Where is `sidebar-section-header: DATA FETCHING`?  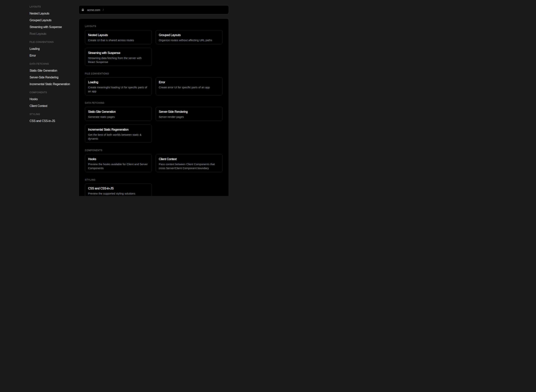
sidebar-section-header: DATA FETCHING is located at coordinates (54, 64).